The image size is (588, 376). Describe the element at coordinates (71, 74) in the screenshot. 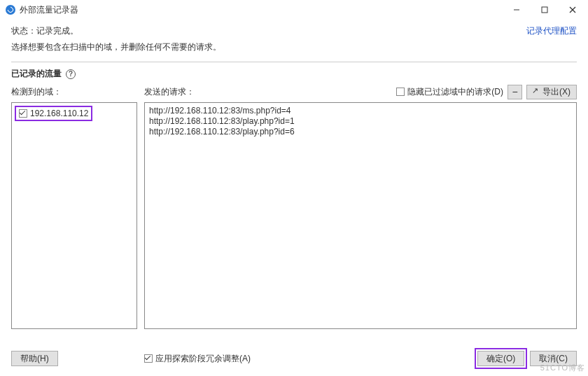

I see `help-icon: ?` at that location.